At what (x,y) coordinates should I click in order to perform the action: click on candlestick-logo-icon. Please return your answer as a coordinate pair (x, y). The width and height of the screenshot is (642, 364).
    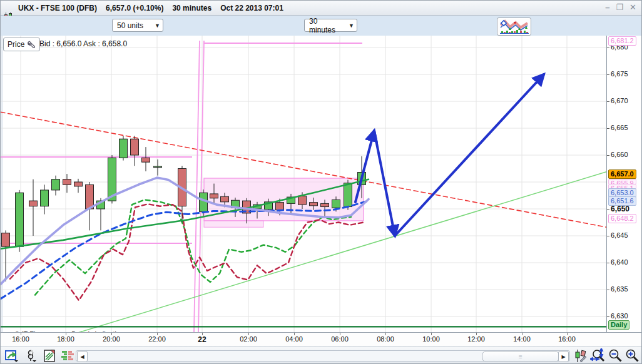
    Looking at the image, I should click on (9, 8).